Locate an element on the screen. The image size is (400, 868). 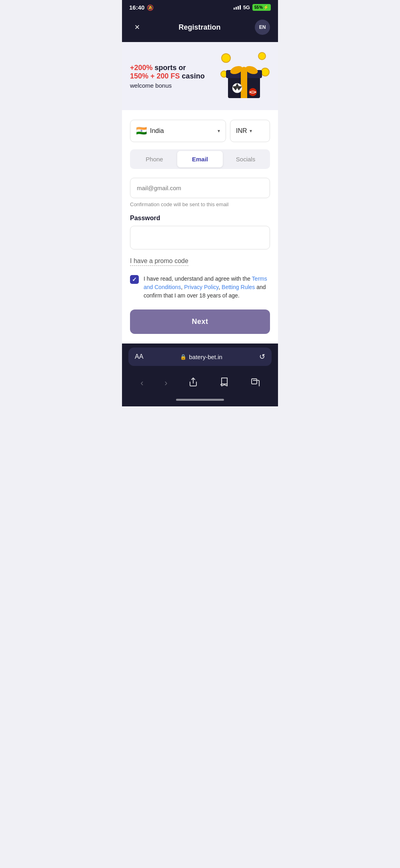
close-button: × is located at coordinates (137, 27).